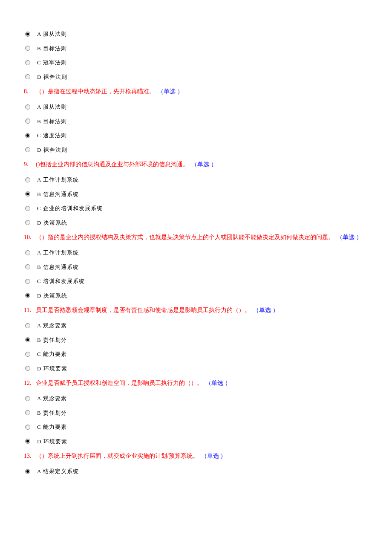 The height and width of the screenshot is (555, 392). I want to click on question-number: 10., so click(30, 237).